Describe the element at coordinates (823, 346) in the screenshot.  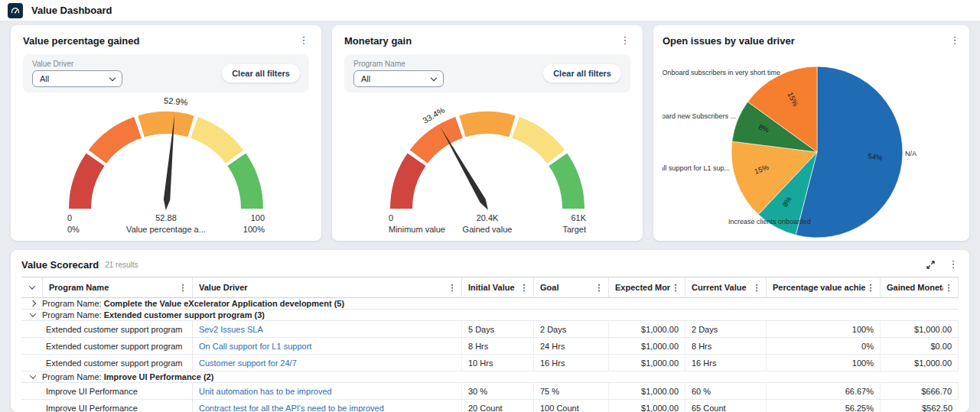
I see `cell-percentage-achieved: 0%` at that location.